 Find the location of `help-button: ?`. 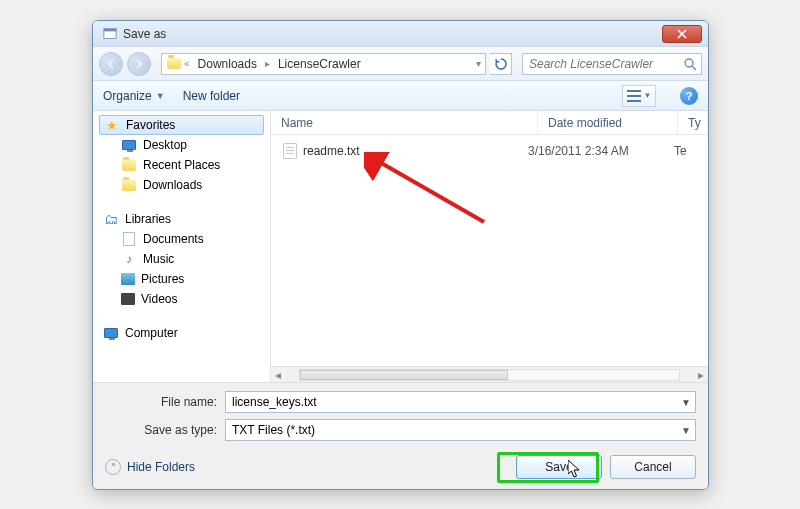

help-button: ? is located at coordinates (689, 96).